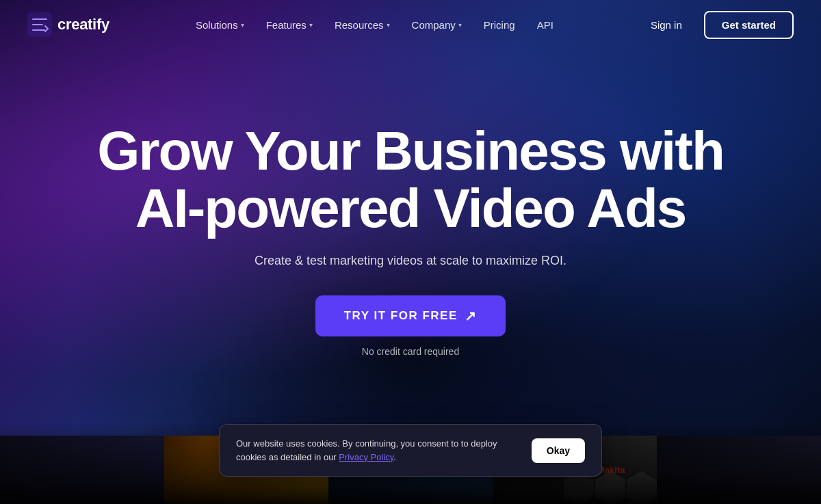 The width and height of the screenshot is (821, 504). What do you see at coordinates (410, 352) in the screenshot?
I see `no-credit-label: No credit card required` at bounding box center [410, 352].